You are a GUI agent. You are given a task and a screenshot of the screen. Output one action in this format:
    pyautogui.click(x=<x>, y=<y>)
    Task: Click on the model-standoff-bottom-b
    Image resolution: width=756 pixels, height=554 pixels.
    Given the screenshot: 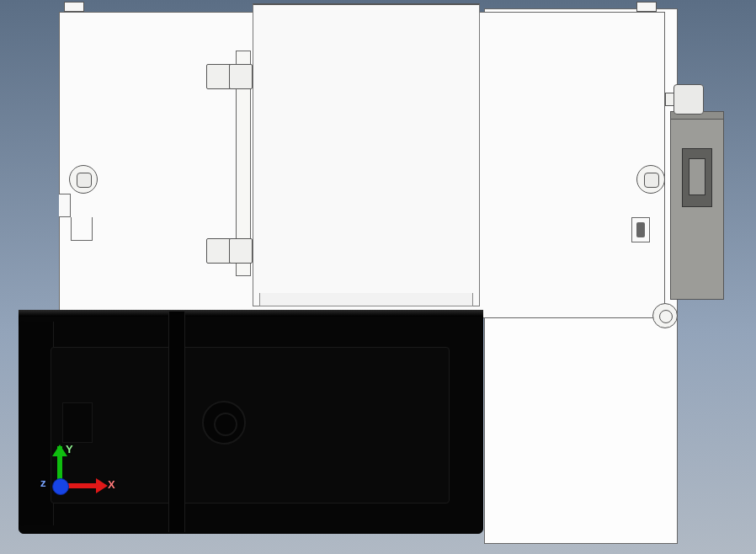 What is the action you would take?
    pyautogui.click(x=241, y=251)
    